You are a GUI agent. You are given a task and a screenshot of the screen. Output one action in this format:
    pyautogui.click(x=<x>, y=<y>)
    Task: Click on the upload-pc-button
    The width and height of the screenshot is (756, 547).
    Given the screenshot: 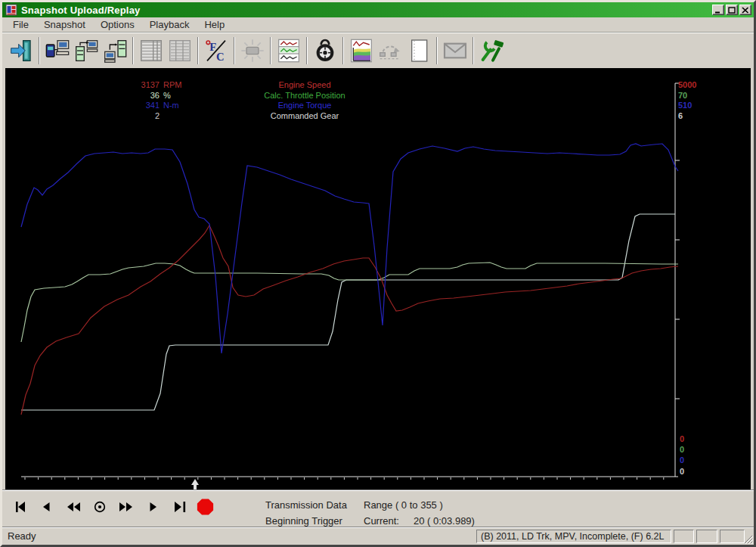 What is the action you would take?
    pyautogui.click(x=115, y=51)
    